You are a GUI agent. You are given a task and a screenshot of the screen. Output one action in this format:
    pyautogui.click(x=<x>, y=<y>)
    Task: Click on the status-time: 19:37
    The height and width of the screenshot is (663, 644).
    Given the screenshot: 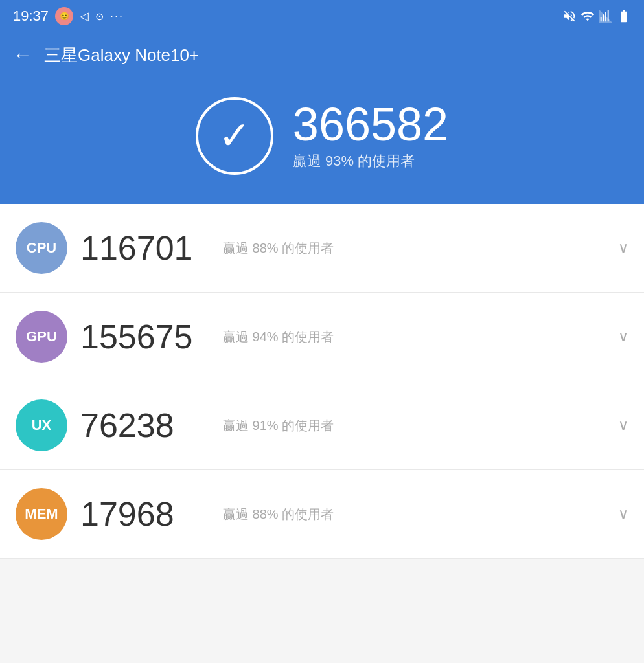 What is the action you would take?
    pyautogui.click(x=31, y=16)
    